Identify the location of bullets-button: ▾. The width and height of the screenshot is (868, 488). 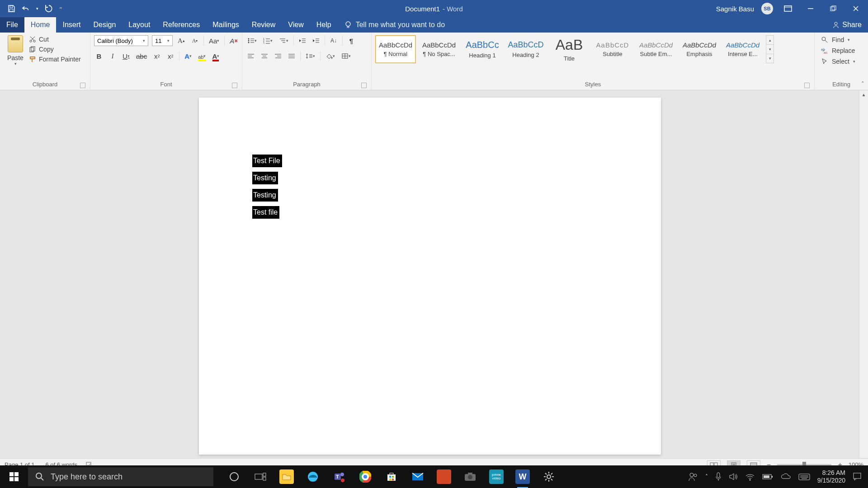
(252, 41).